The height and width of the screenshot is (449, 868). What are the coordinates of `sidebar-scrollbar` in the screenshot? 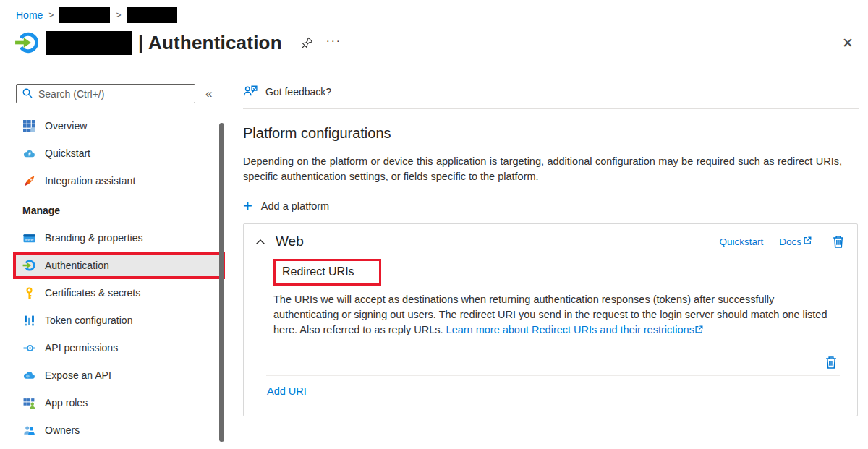 It's located at (221, 282).